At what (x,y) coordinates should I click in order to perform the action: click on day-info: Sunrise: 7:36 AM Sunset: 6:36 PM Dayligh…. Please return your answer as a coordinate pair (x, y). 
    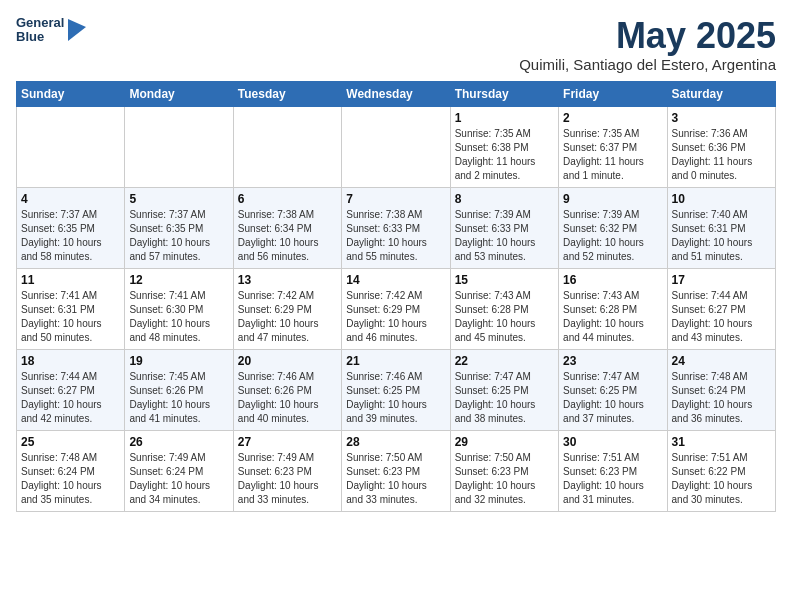
    Looking at the image, I should click on (722, 155).